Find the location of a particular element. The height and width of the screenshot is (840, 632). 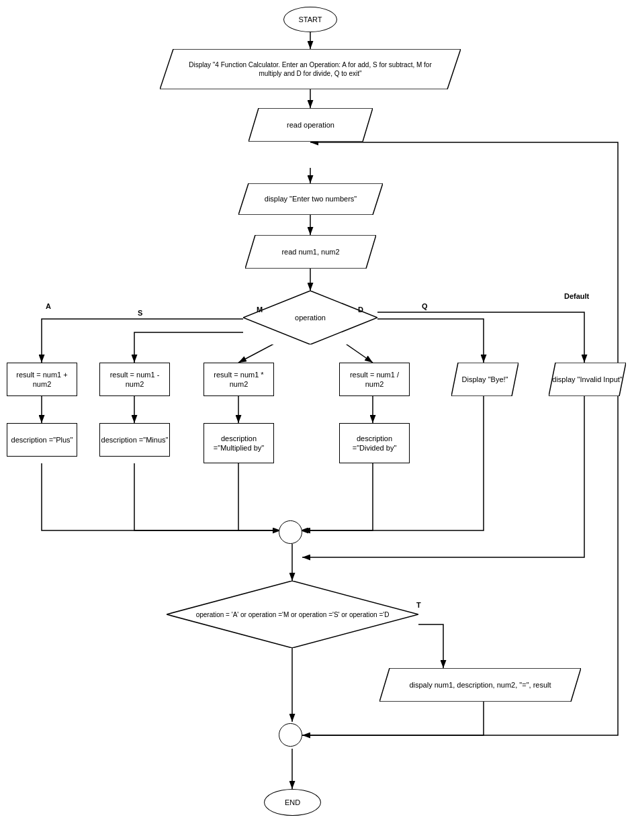

display2-label: display "Enter two numbers" is located at coordinates (310, 199).